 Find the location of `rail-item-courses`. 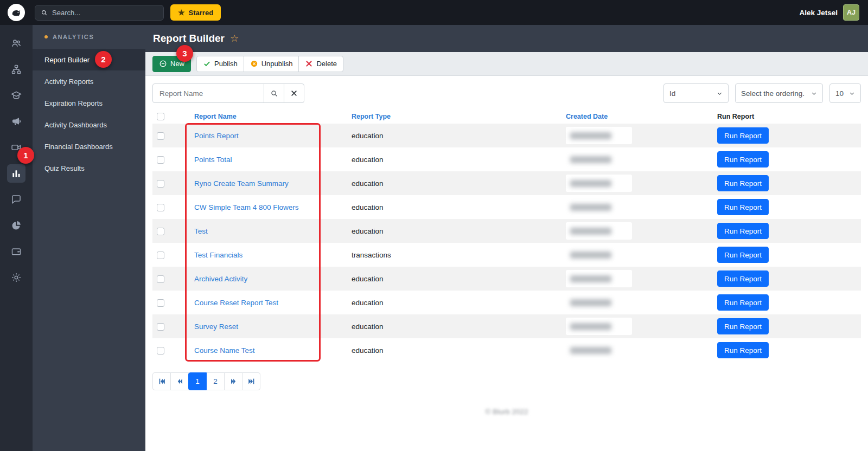

rail-item-courses is located at coordinates (16, 95).